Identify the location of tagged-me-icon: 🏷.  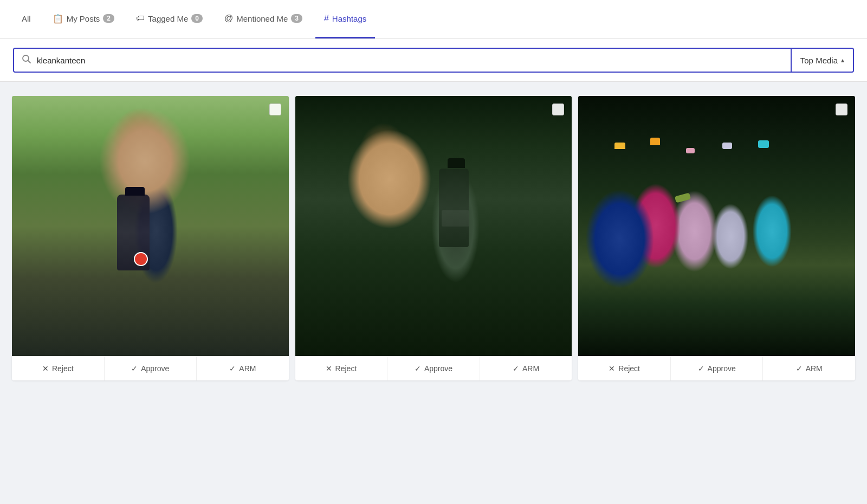
(140, 18).